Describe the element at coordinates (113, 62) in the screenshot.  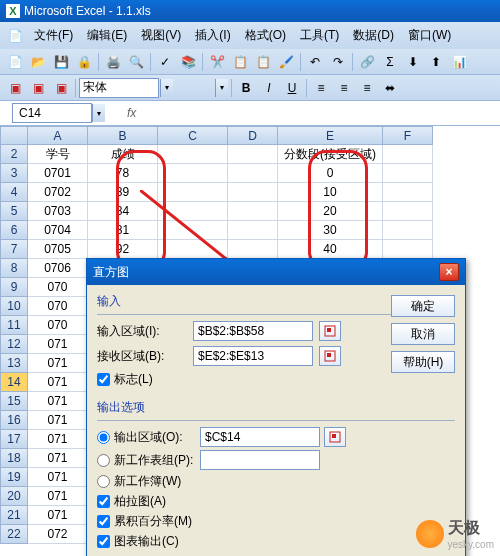
I see `print-icon: 🖨️` at that location.